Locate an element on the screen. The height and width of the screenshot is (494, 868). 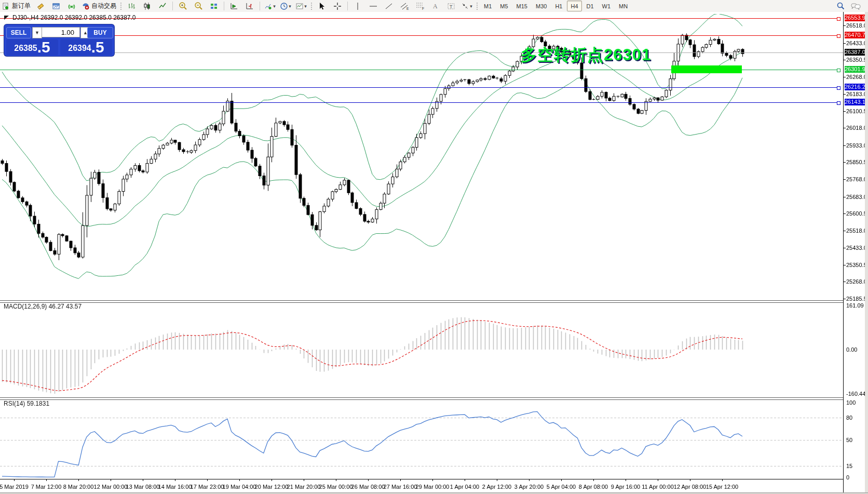
time-tick-label: 29 Mar 00:00 is located at coordinates (433, 487).